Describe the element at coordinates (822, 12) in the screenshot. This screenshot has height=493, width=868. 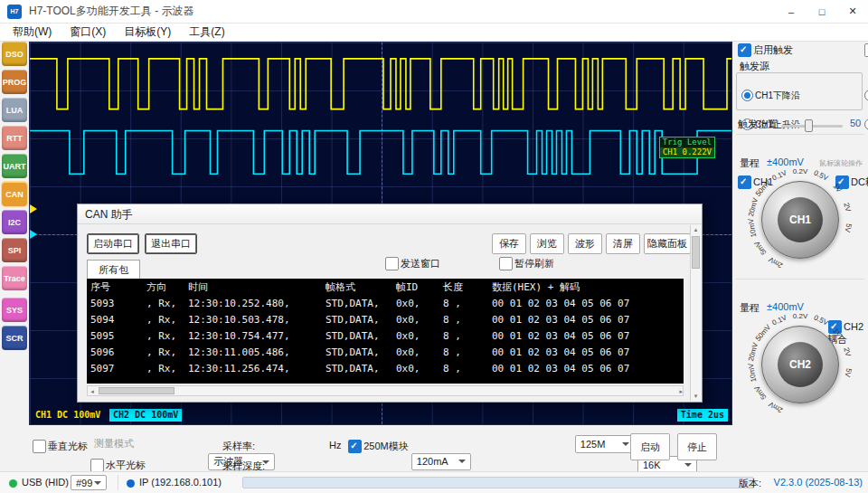
I see `maximize-button: □` at that location.